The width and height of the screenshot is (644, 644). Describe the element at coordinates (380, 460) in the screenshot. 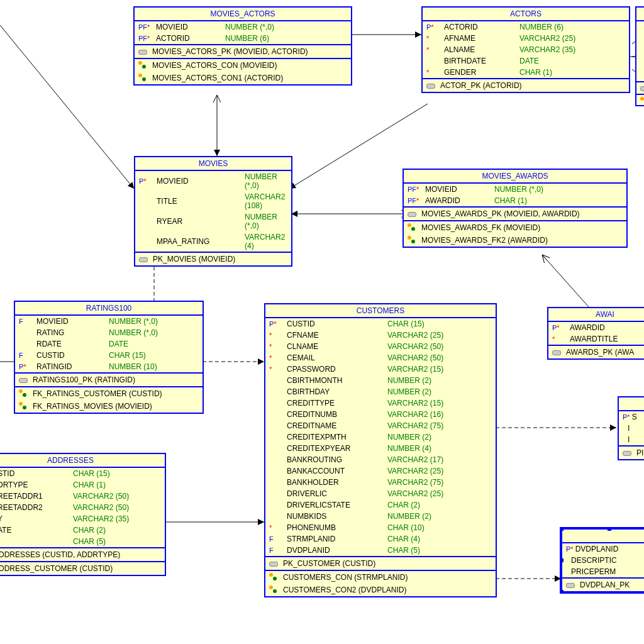

I see `column-row: BANKROUTINGVARCHAR2 (17)` at that location.